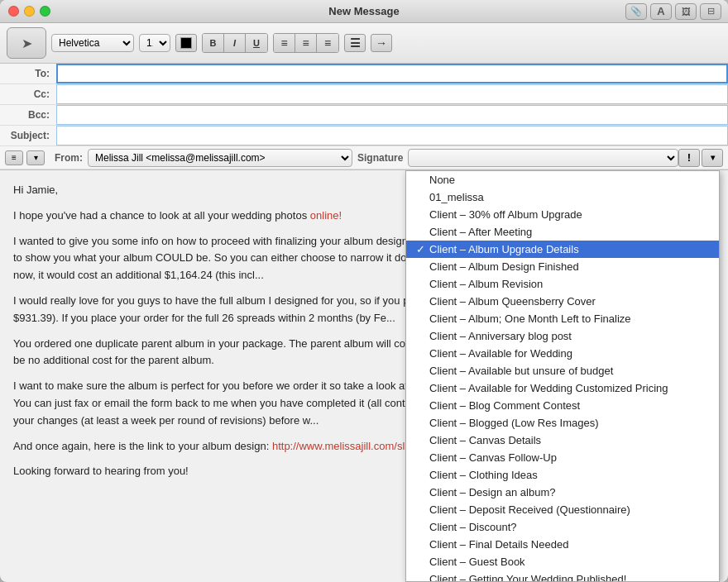  What do you see at coordinates (25, 158) in the screenshot?
I see `format-buttons: ≡ ▾` at bounding box center [25, 158].